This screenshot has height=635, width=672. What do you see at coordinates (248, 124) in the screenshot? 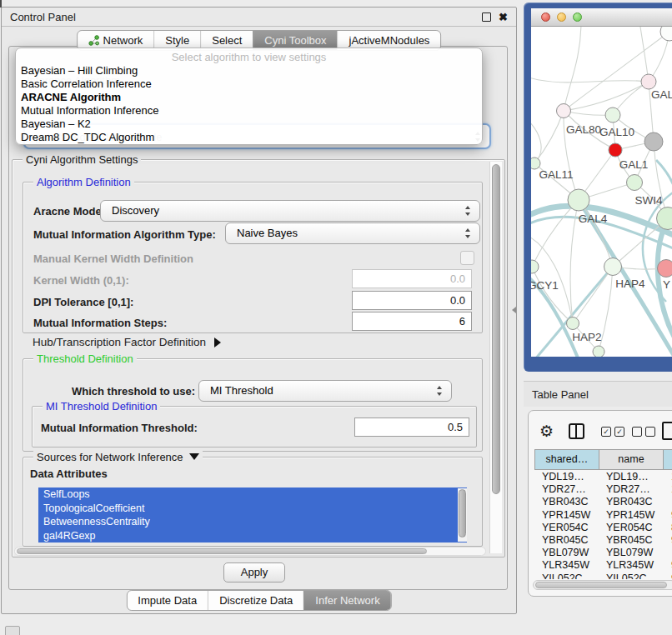
I see `dropdown-item-bayesian-k2: Bayesian – K2` at bounding box center [248, 124].